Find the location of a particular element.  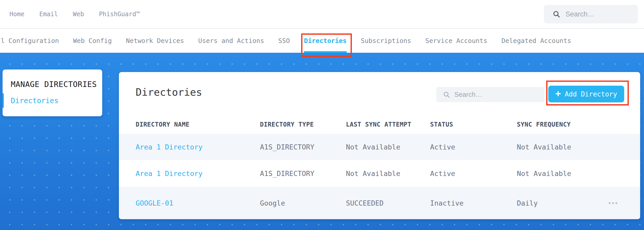

nav-item-email: Email is located at coordinates (49, 14).